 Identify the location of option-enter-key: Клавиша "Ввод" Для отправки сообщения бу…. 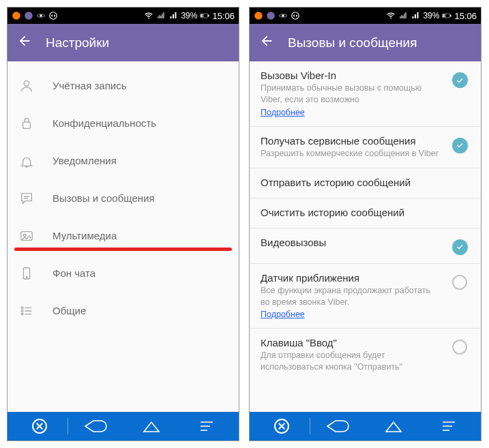
(366, 355).